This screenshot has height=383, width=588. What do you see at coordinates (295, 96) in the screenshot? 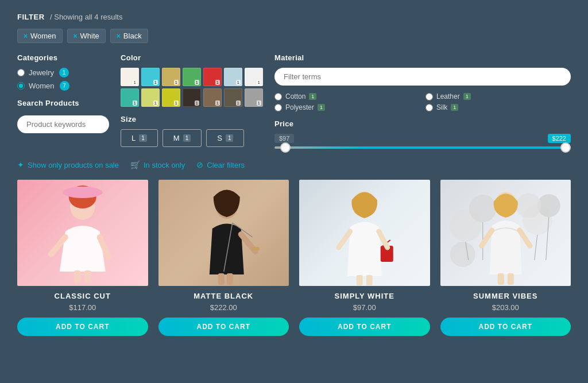
I see `material-cotton-label: Cotton` at bounding box center [295, 96].